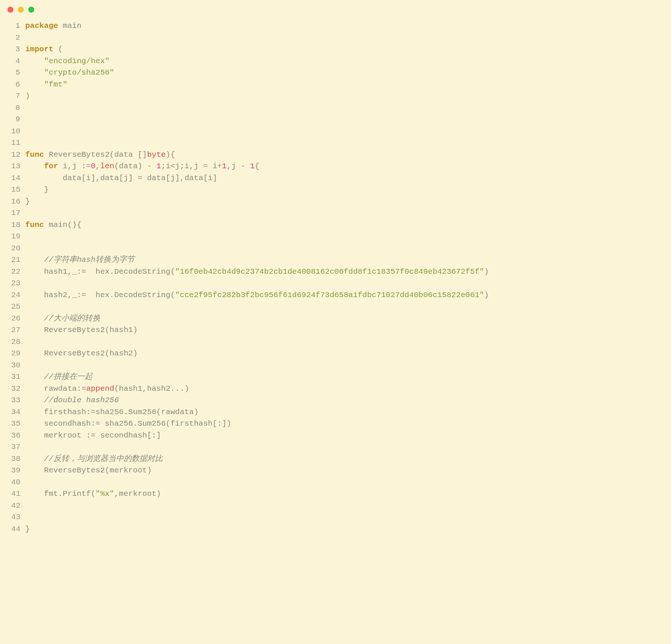 The image size is (671, 644). What do you see at coordinates (336, 389) in the screenshot?
I see `code-line: 32 rawdata:=append(hash1,hash2...)` at bounding box center [336, 389].